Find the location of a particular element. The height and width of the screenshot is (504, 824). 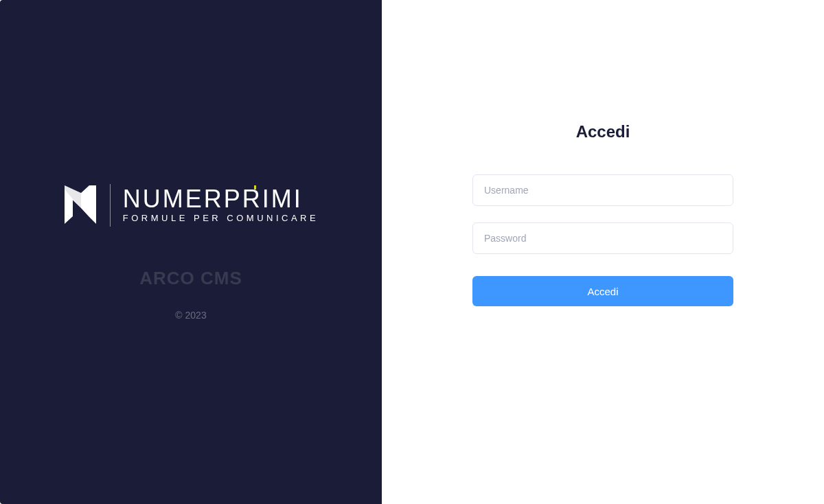

login-title: Accedi is located at coordinates (603, 132).